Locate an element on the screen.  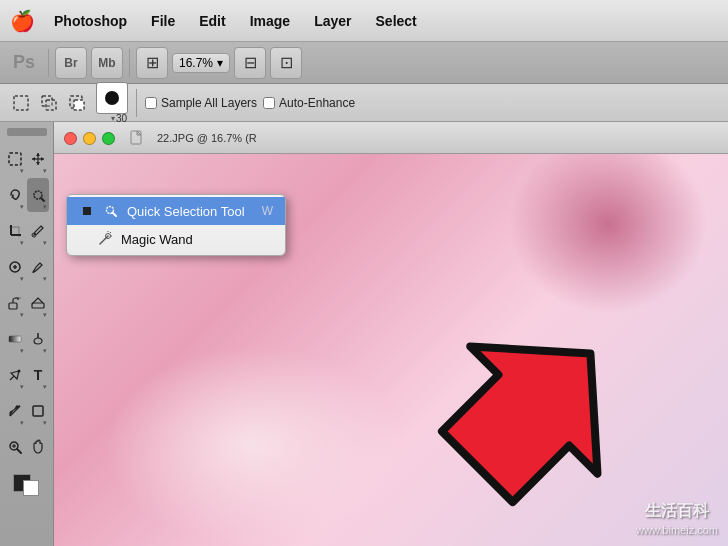
menu-file: File is located at coordinates (163, 21).